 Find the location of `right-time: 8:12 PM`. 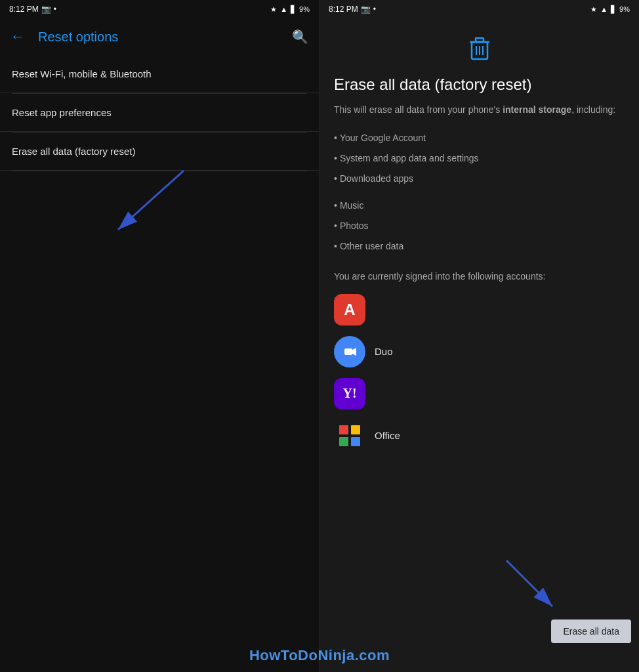

right-time: 8:12 PM is located at coordinates (344, 9).